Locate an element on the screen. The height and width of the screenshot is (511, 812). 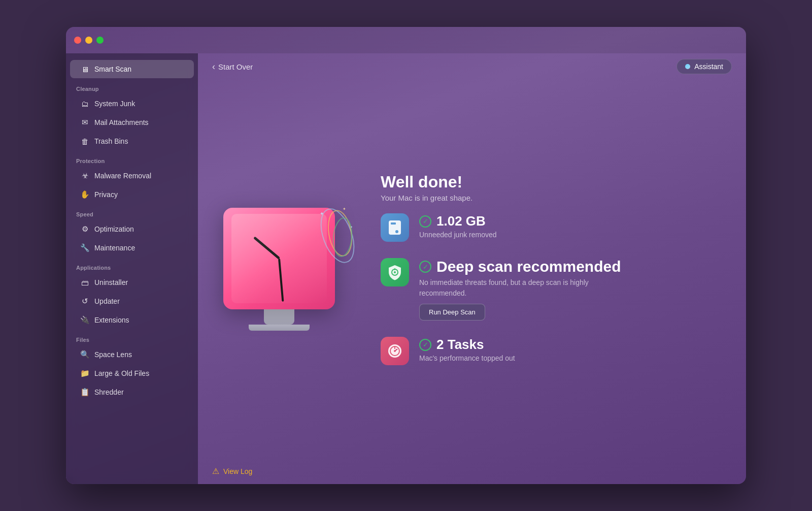
sidebar-item-large-old-files: 📁 Large & Old Files is located at coordinates (132, 373).